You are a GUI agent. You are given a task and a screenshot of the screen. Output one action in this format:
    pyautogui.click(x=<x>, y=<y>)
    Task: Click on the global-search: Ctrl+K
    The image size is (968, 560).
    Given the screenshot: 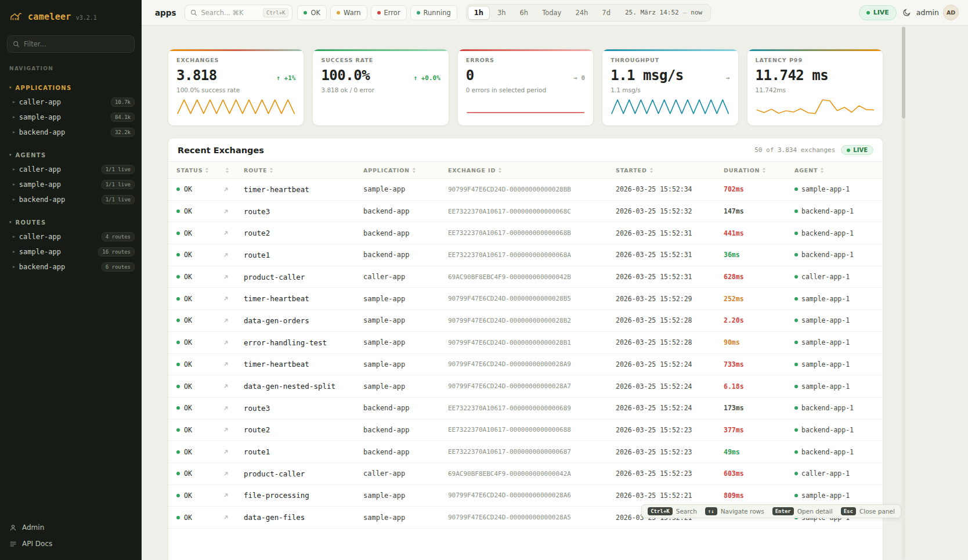 What is the action you would take?
    pyautogui.click(x=239, y=13)
    